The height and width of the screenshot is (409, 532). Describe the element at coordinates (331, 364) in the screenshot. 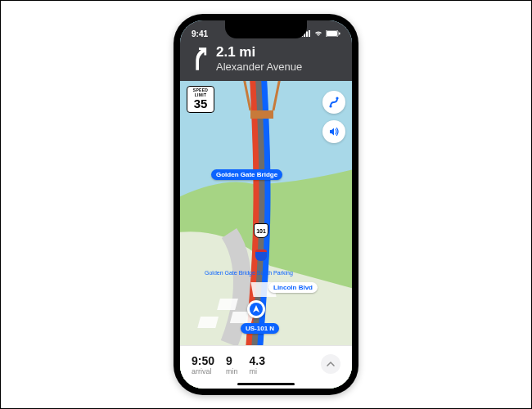

I see `tray-expand-button` at that location.